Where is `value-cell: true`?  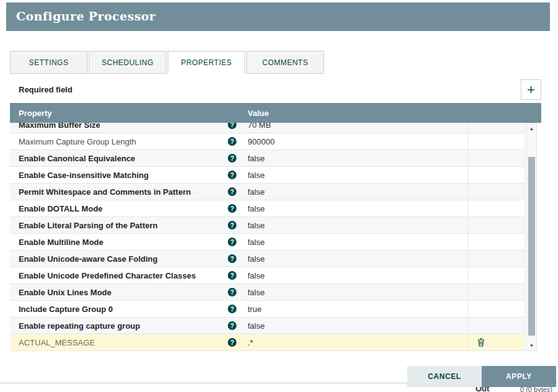
value-cell: true is located at coordinates (356, 309).